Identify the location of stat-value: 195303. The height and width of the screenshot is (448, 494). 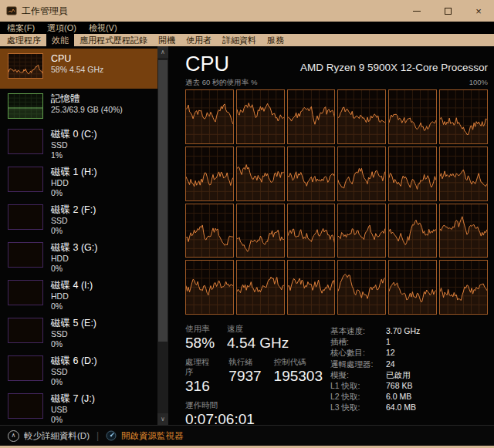
(298, 376).